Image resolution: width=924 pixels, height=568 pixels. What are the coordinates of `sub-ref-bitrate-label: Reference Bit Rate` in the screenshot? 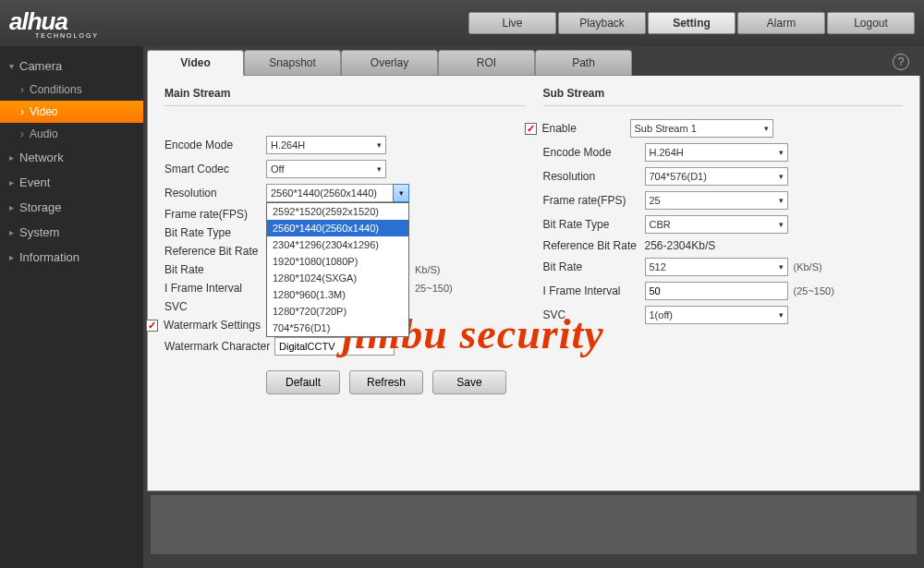 It's located at (594, 246).